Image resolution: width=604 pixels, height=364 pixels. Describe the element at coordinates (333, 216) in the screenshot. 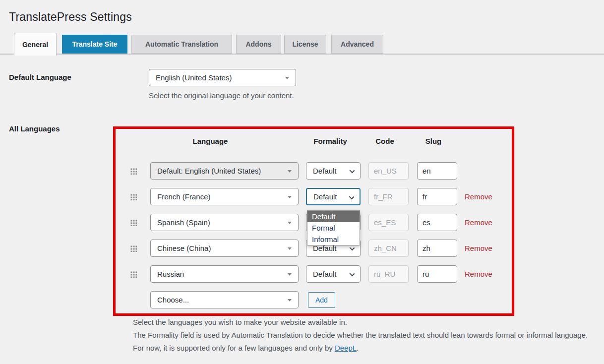

I see `formality-option-default: Default` at that location.